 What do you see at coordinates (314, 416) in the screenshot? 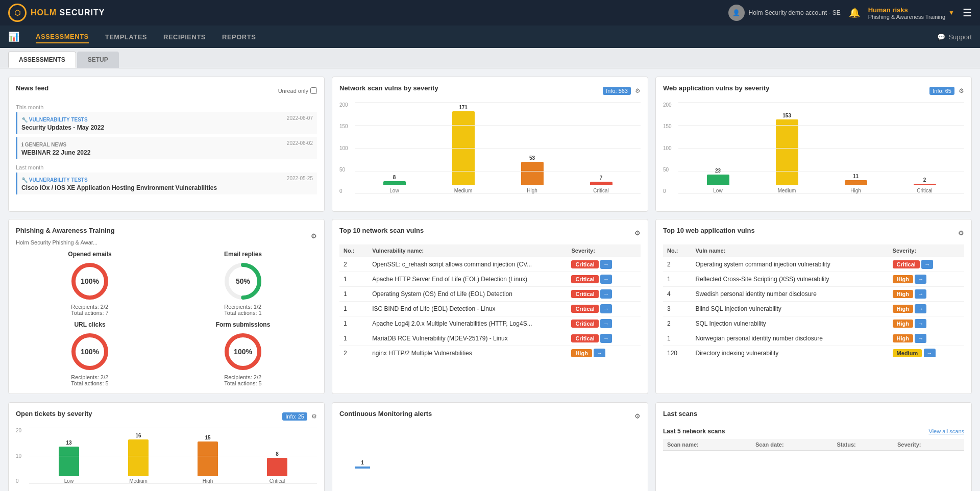
I see `tickets-gear-icon: ⚙` at bounding box center [314, 416].